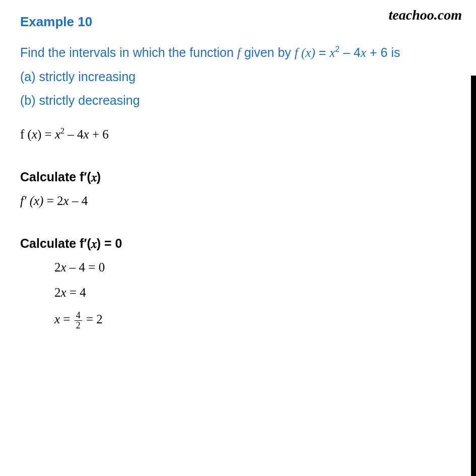 The height and width of the screenshot is (476, 476). Describe the element at coordinates (238, 77) in the screenshot. I see `problem-statement: Find the intervals in which the function…` at that location.